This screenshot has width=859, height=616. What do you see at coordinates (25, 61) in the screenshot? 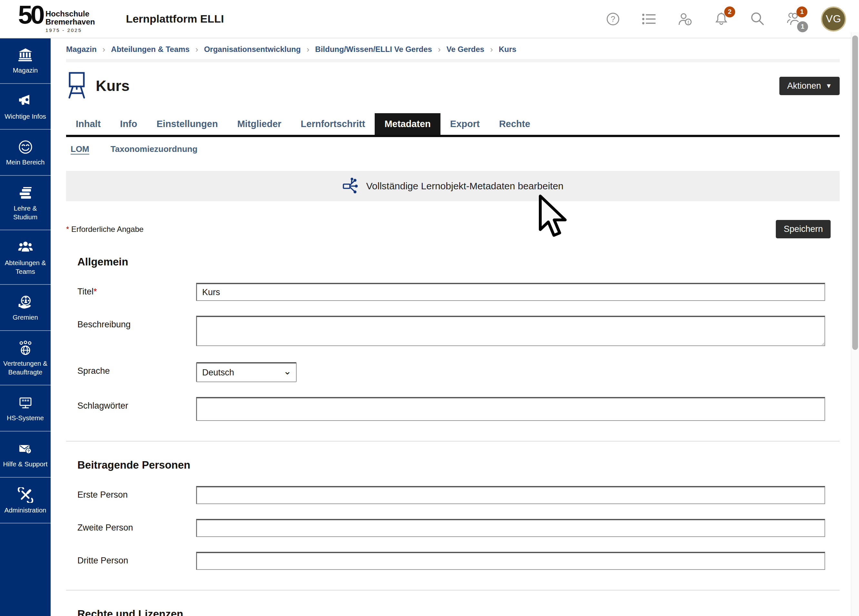
I see `sidebar-item-magazin: Magazin` at bounding box center [25, 61].